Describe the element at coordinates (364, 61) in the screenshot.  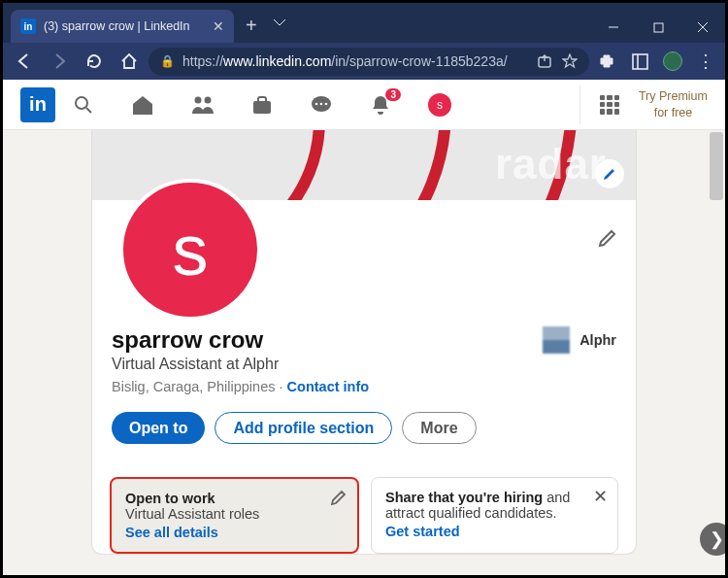
I see `browser-toolbar: 🔒 https://www.linkedin.com/in/sparrow-cr…` at that location.